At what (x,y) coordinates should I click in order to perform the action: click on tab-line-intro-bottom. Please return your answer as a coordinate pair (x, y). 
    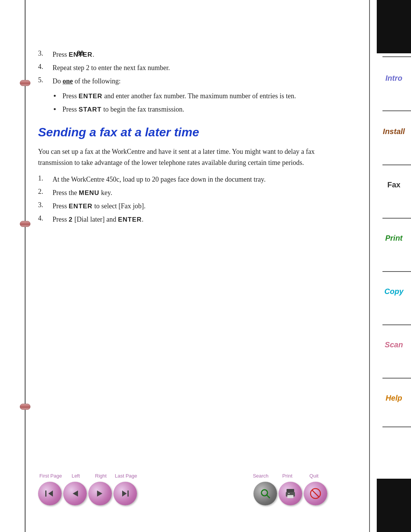
    Looking at the image, I should click on (397, 111).